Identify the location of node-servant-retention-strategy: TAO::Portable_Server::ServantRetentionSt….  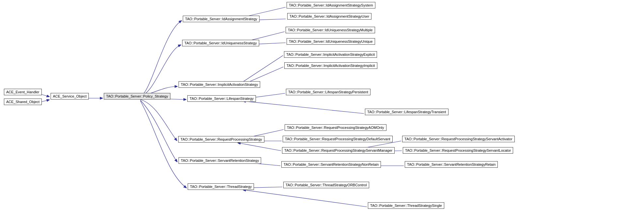
(220, 161).